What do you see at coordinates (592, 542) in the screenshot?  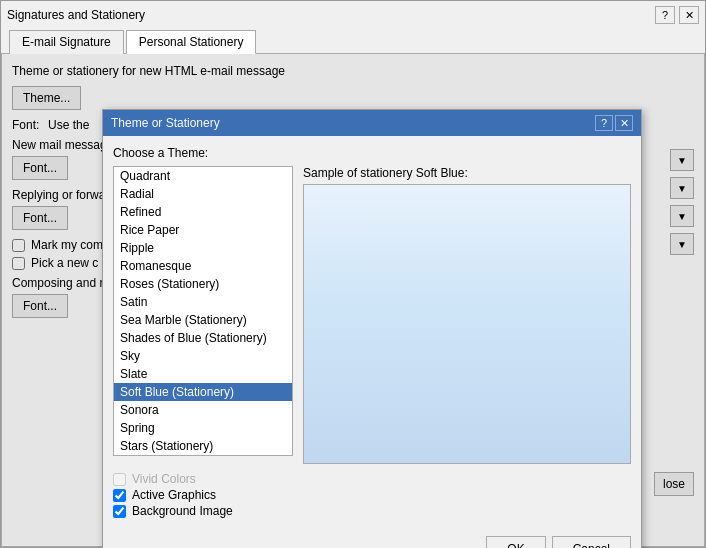 I see `cancel-button: Cancel` at bounding box center [592, 542].